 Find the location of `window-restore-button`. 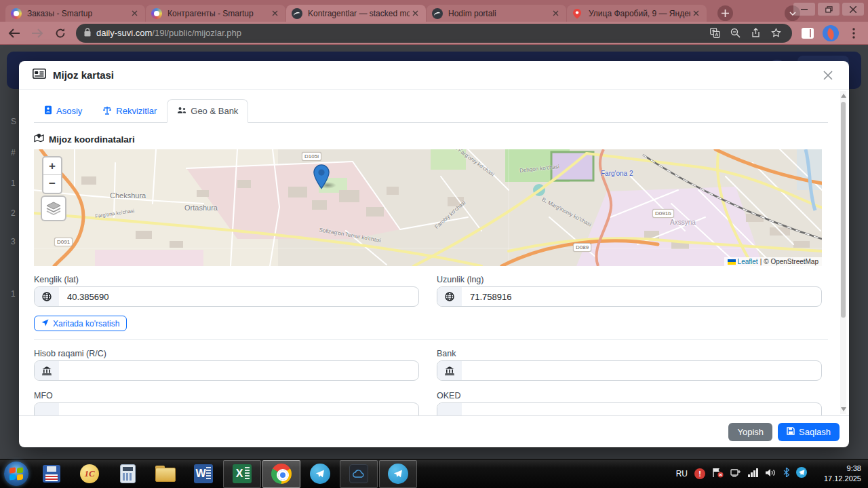

window-restore-button is located at coordinates (829, 10).